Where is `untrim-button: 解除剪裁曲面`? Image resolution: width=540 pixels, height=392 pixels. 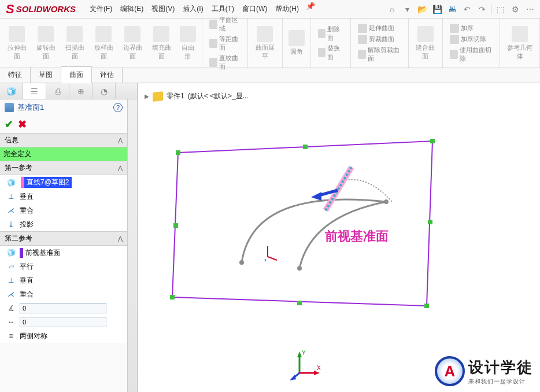 untrim-button: 解除剪裁曲面 is located at coordinates (379, 54).